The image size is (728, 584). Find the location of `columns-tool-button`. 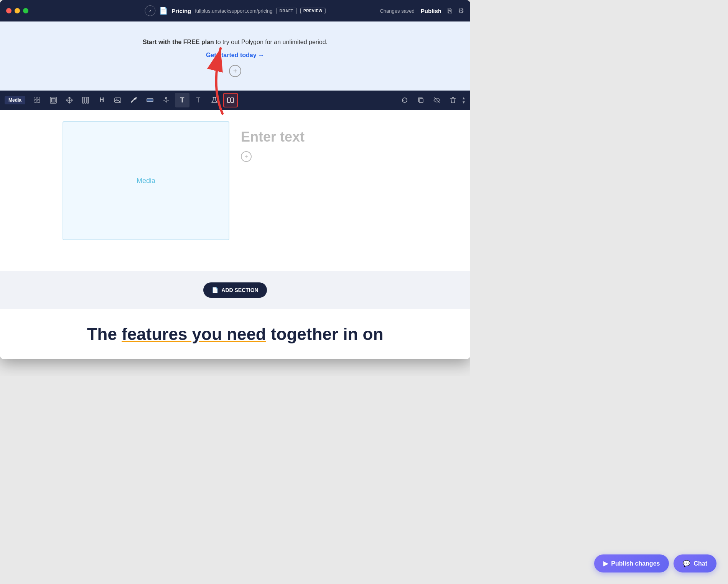

columns-tool-button is located at coordinates (86, 100).